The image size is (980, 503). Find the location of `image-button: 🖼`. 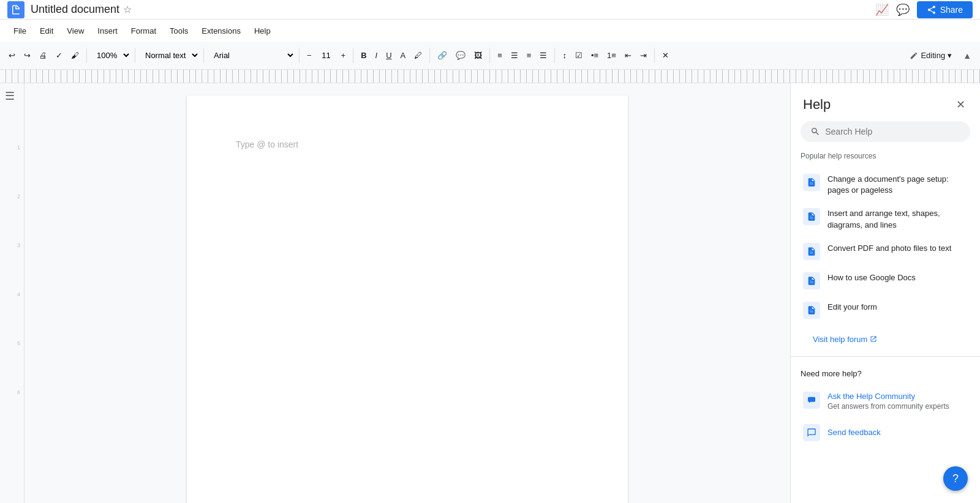

image-button: 🖼 is located at coordinates (478, 55).